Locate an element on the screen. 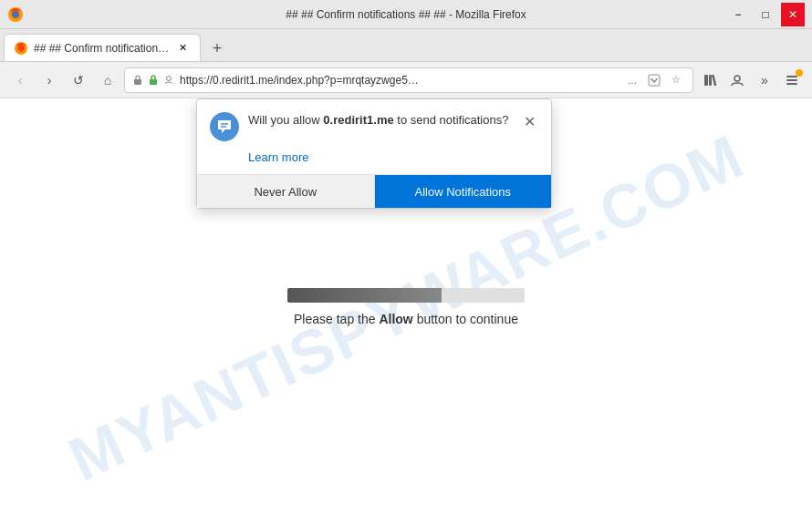 Image resolution: width=812 pixels, height=515 pixels. library-button is located at coordinates (710, 80).